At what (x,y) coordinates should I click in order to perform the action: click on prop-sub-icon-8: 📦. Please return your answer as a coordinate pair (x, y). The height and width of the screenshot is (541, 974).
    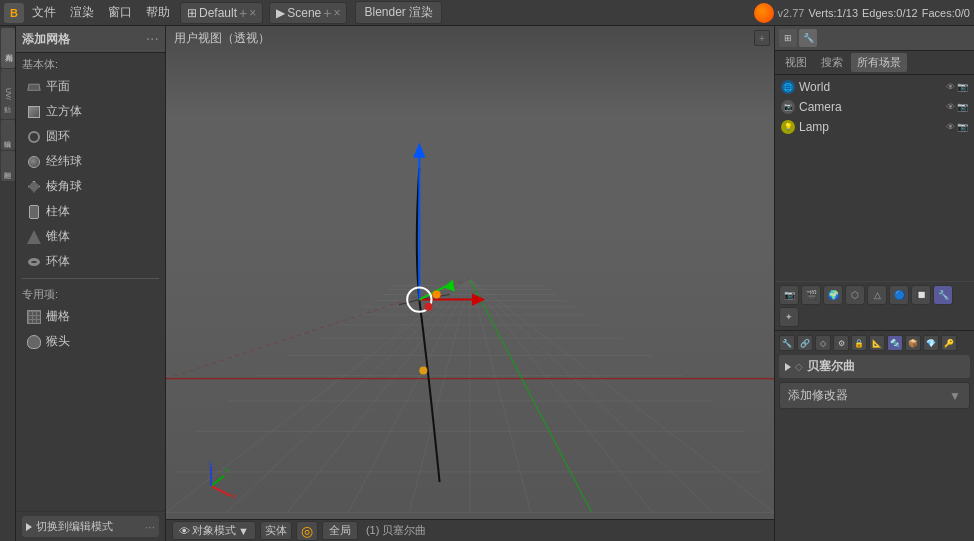
    Looking at the image, I should click on (913, 343).